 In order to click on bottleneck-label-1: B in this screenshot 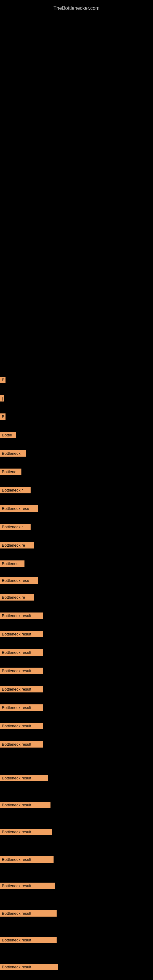, I will do `click(3, 380)`.